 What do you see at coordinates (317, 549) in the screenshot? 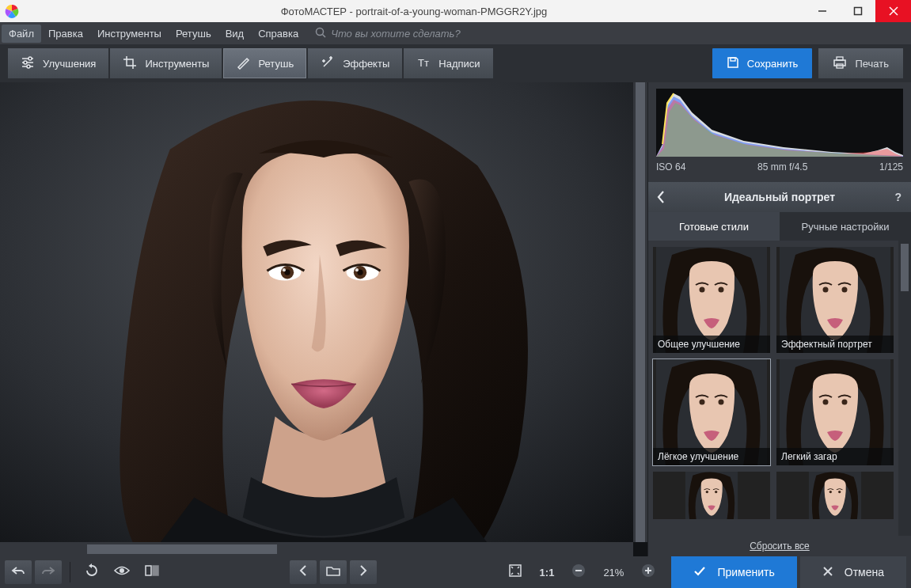
I see `canvas-horizontal-scrollbar` at bounding box center [317, 549].